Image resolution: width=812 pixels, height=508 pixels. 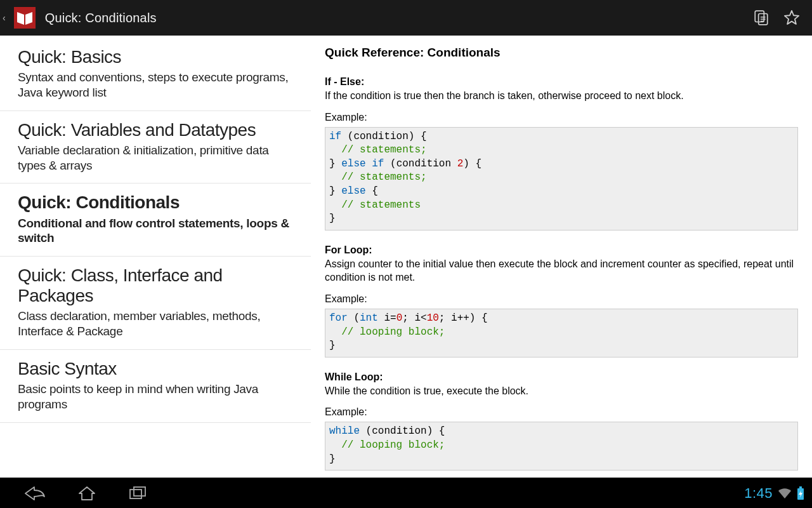 What do you see at coordinates (155, 231) in the screenshot?
I see `sidebar-item-desc: Conditional and flow control statements,…` at bounding box center [155, 231].